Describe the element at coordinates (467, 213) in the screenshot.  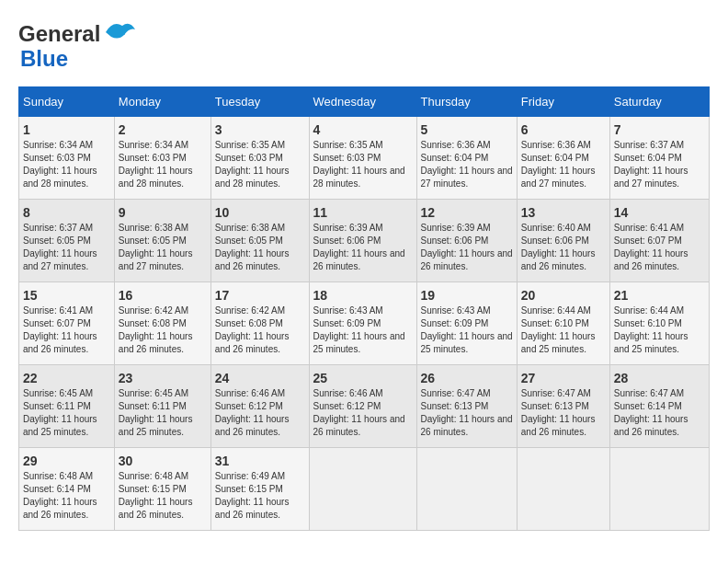
I see `day-number: 12` at that location.